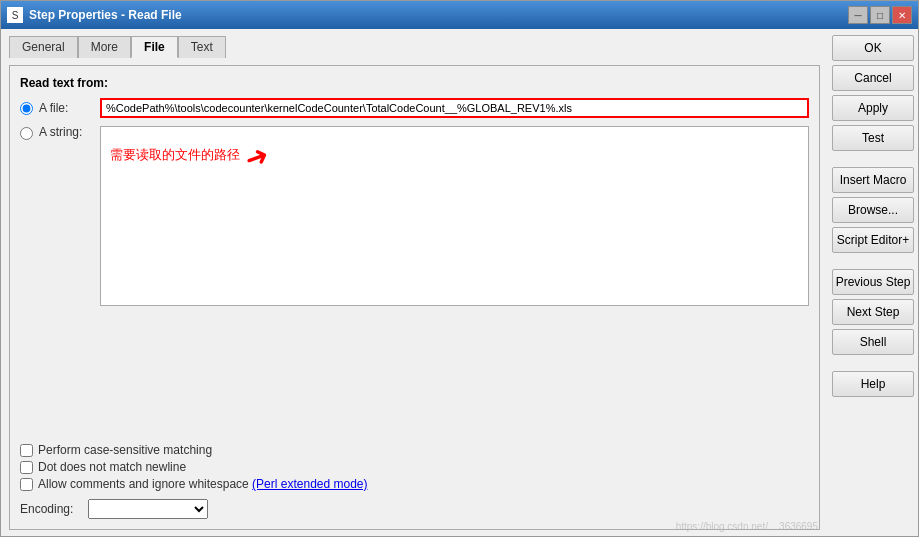 The height and width of the screenshot is (537, 919). I want to click on encoding-row: Encoding:, so click(414, 509).